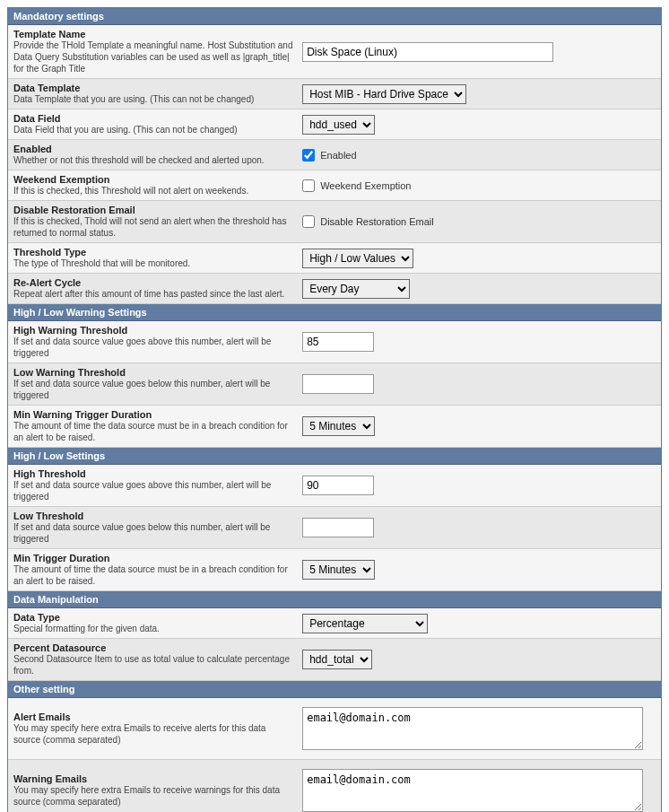  Describe the element at coordinates (339, 570) in the screenshot. I see `trigger-duration-select: 5 Minutes` at that location.